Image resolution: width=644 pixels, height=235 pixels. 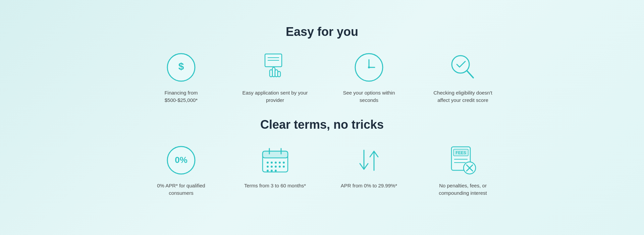 I want to click on feature-no-fees-text: No penalties, fees, or compounding inter…, so click(x=463, y=190).